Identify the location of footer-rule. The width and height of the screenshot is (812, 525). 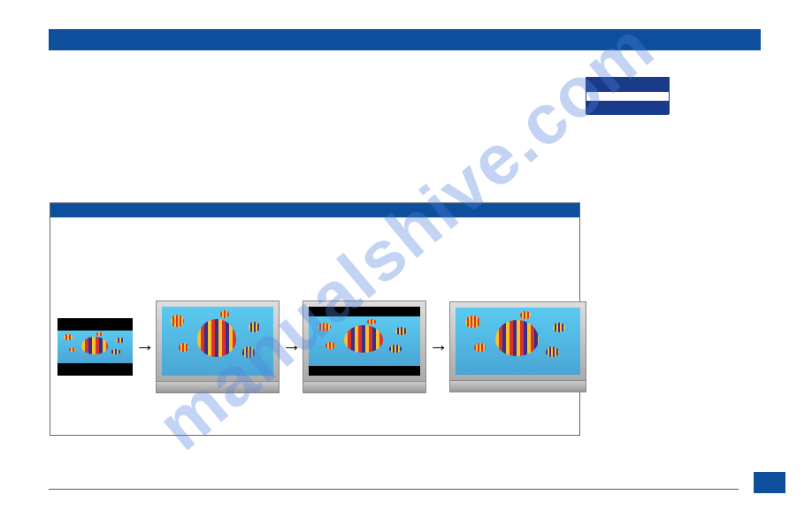
(394, 490).